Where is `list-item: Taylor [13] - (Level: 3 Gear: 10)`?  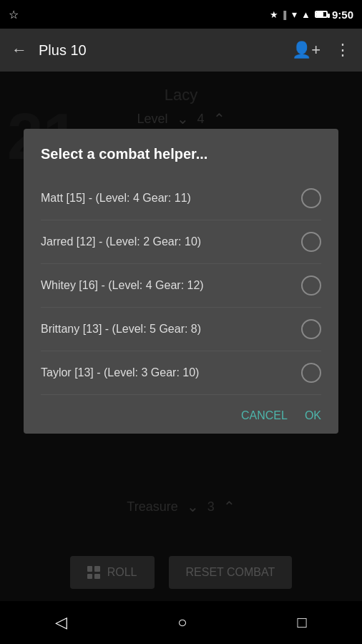 list-item: Taylor [13] - (Level: 3 Gear: 10) is located at coordinates (181, 374).